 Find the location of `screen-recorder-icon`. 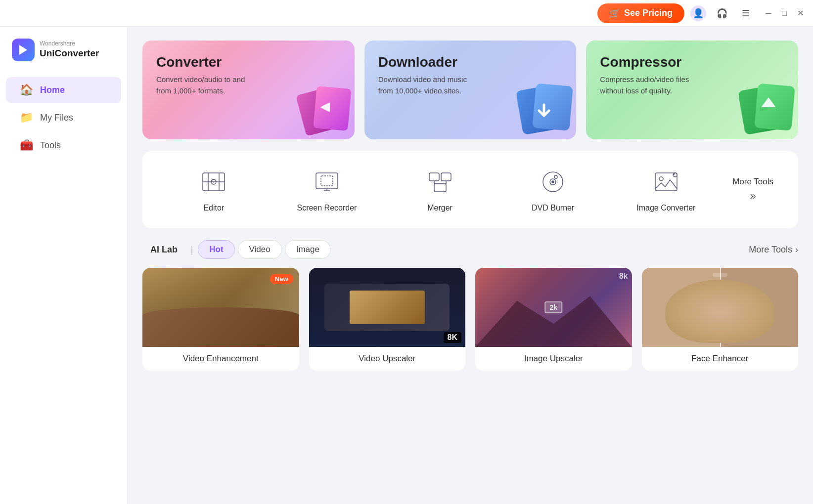

screen-recorder-icon is located at coordinates (327, 182).